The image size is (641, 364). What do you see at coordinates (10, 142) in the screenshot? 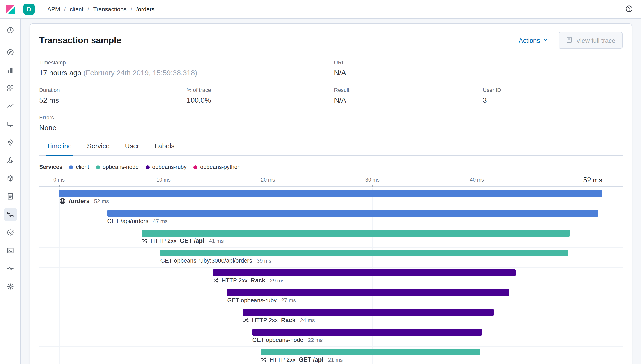
I see `sidebar-item-maps` at bounding box center [10, 142].